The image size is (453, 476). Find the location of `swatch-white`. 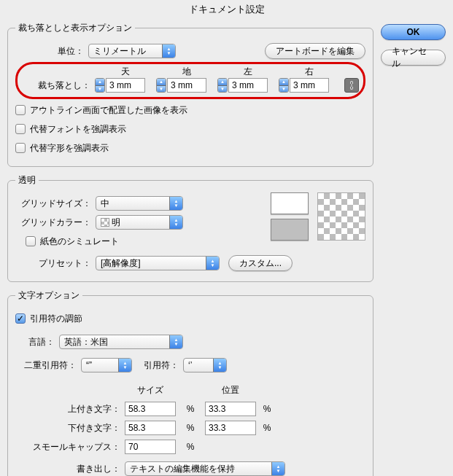

swatch-white is located at coordinates (290, 203).